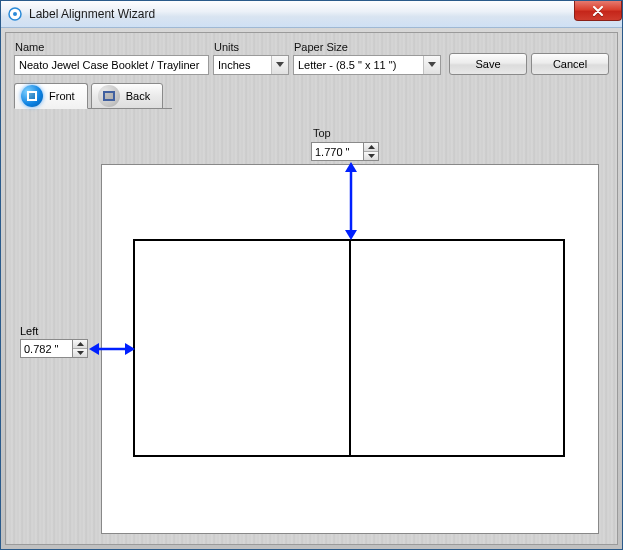 The image size is (623, 550). Describe the element at coordinates (29, 331) in the screenshot. I see `left-offset-label: Left` at that location.